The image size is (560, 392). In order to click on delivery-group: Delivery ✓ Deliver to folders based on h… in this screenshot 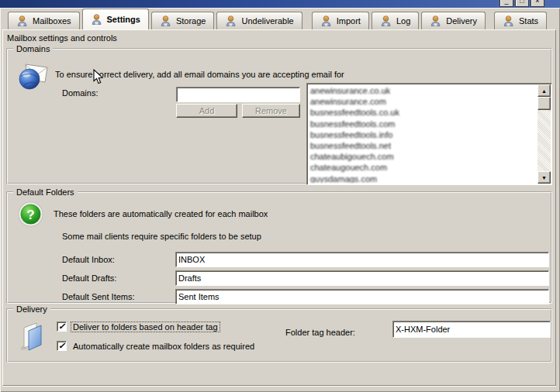, I will do `click(279, 335)`.